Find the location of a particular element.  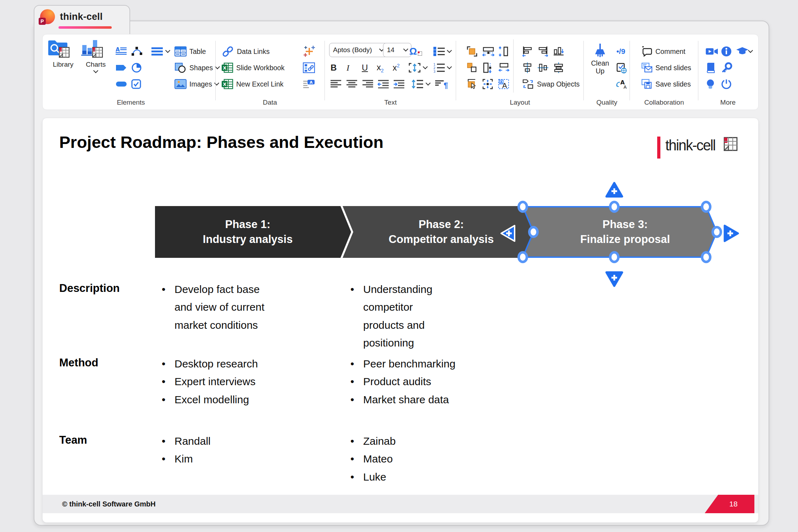

superscript-button: x2 is located at coordinates (396, 68).